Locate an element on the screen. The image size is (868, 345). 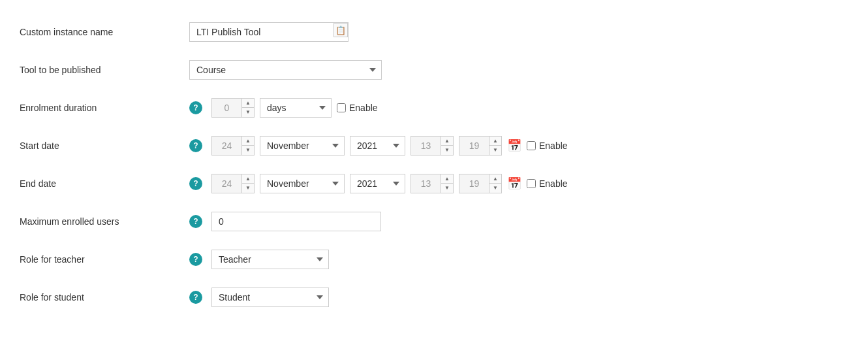
start-year-select: 20192020202120222023 is located at coordinates (377, 146).